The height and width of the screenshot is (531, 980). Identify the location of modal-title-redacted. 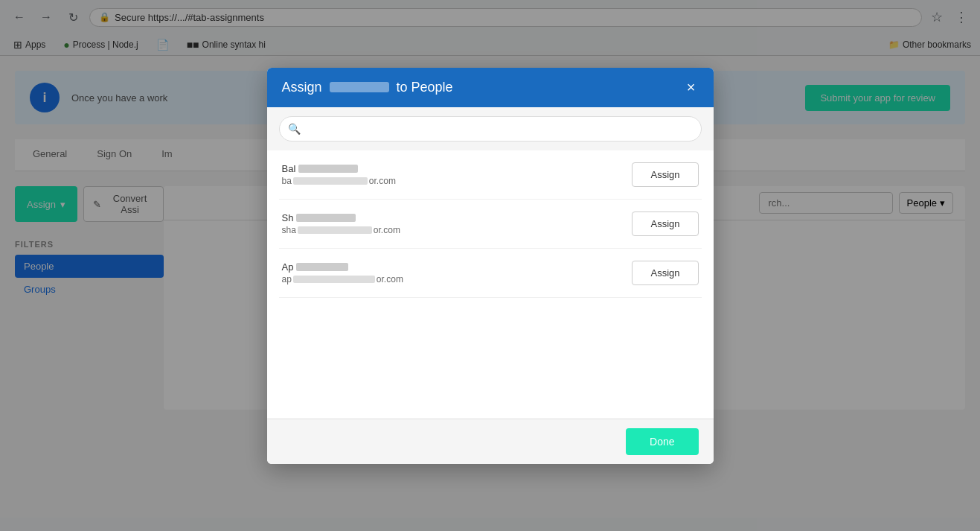
(359, 87).